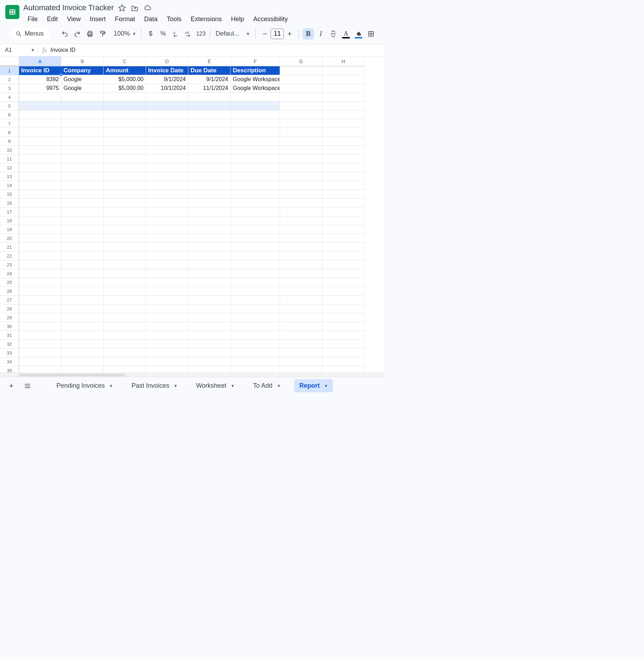 Image resolution: width=644 pixels, height=659 pixels. I want to click on cell-A14, so click(40, 186).